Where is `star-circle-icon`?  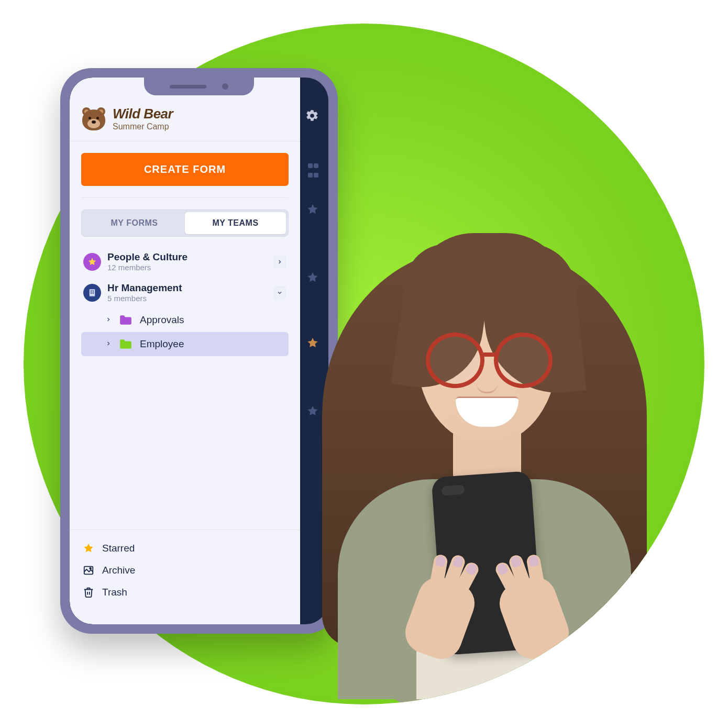
star-circle-icon is located at coordinates (92, 262).